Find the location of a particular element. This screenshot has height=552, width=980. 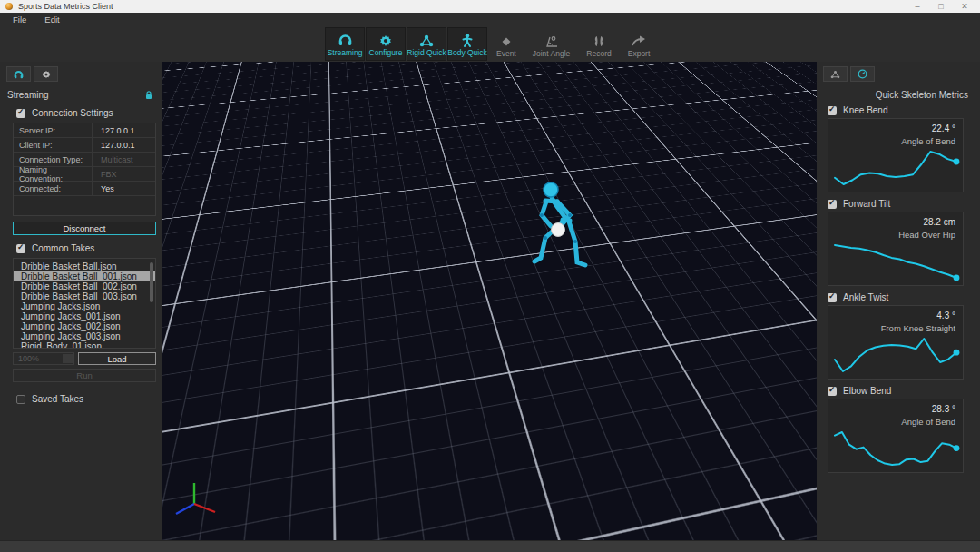

toolbar-rigid-quick-button: Rigid Quick is located at coordinates (426, 44).